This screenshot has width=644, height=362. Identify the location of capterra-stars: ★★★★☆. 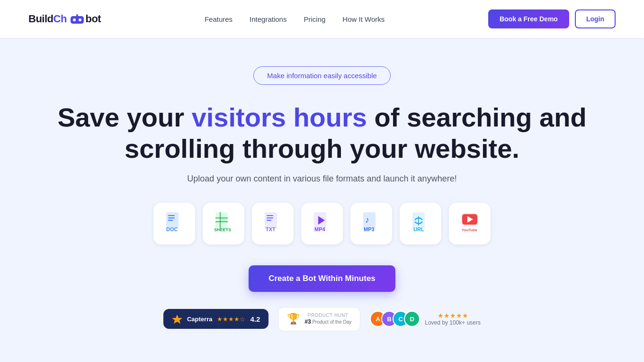
(231, 319).